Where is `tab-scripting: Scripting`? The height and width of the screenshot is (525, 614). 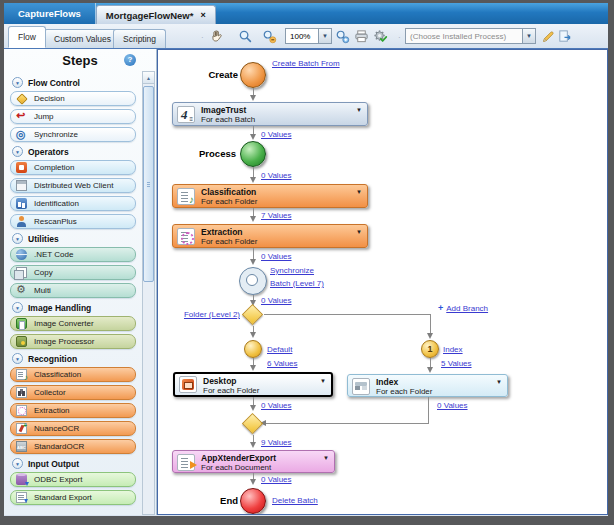 tab-scripting: Scripting is located at coordinates (140, 38).